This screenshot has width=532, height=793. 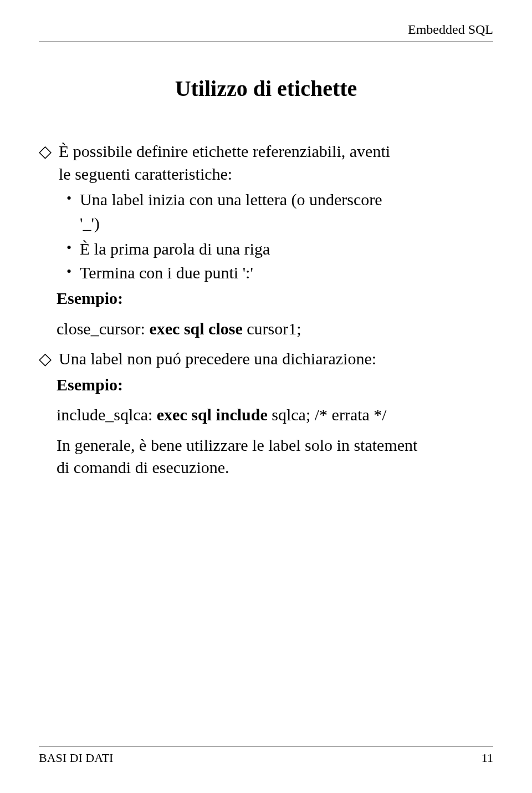 I want to click on diamond-item-2: ◇ Una label non puó precedere una dichia…, so click(x=266, y=359).